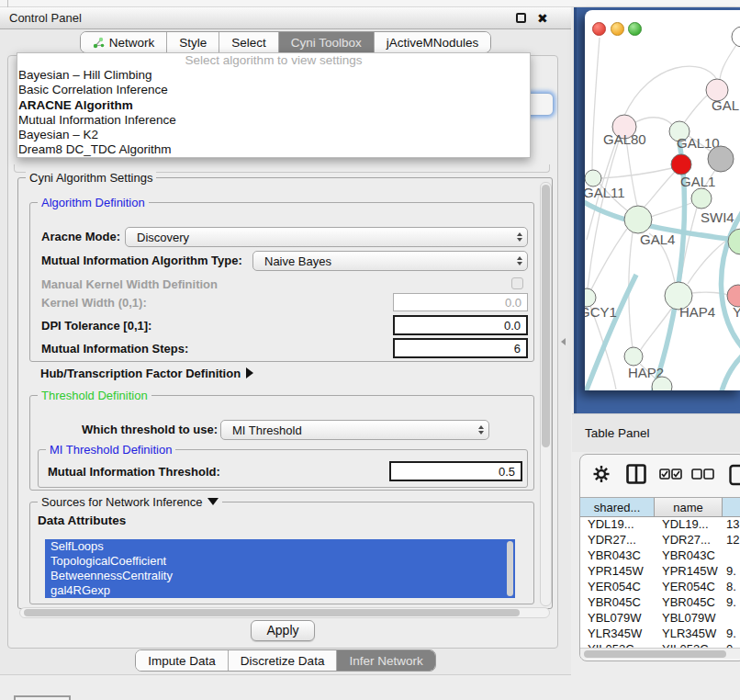 This screenshot has height=700, width=740. I want to click on table-horizontal-scrollbar, so click(660, 653).